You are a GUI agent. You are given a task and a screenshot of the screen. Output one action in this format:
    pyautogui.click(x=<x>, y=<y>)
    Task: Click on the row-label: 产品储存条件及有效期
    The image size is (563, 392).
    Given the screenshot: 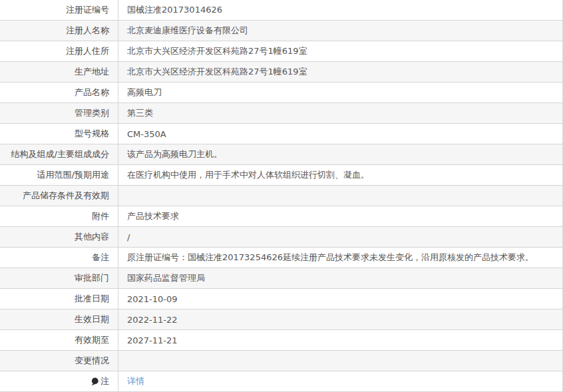 What is the action you would take?
    pyautogui.click(x=59, y=196)
    